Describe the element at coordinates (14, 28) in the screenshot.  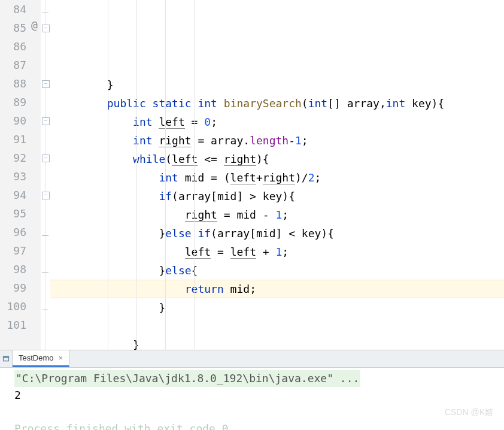
I see `line-number: 85` at that location.